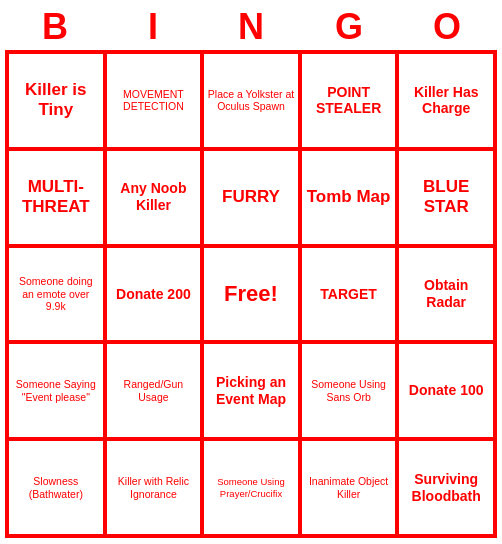  Describe the element at coordinates (251, 488) in the screenshot. I see `bingo-cell-22: Someone Using Prayer/Crucifix` at that location.